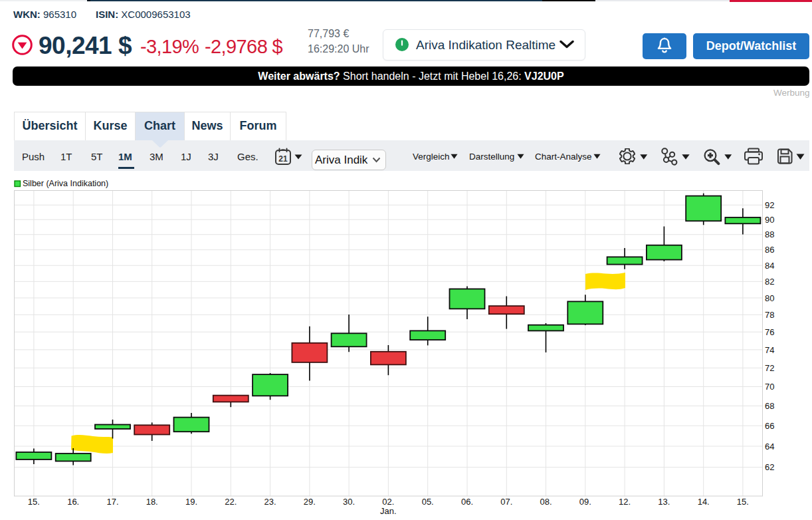  Describe the element at coordinates (270, 501) in the screenshot. I see `svg-text: 23.` at that location.